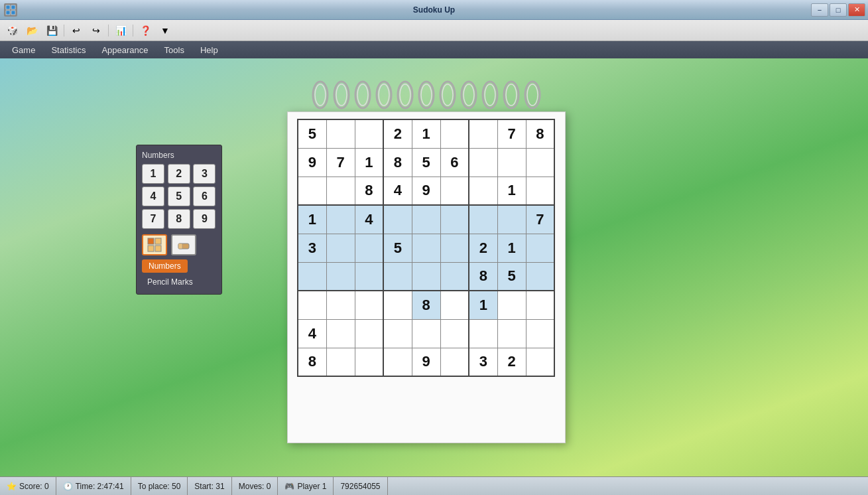  Describe the element at coordinates (153, 196) in the screenshot. I see `num-btn-4: 4` at that location.